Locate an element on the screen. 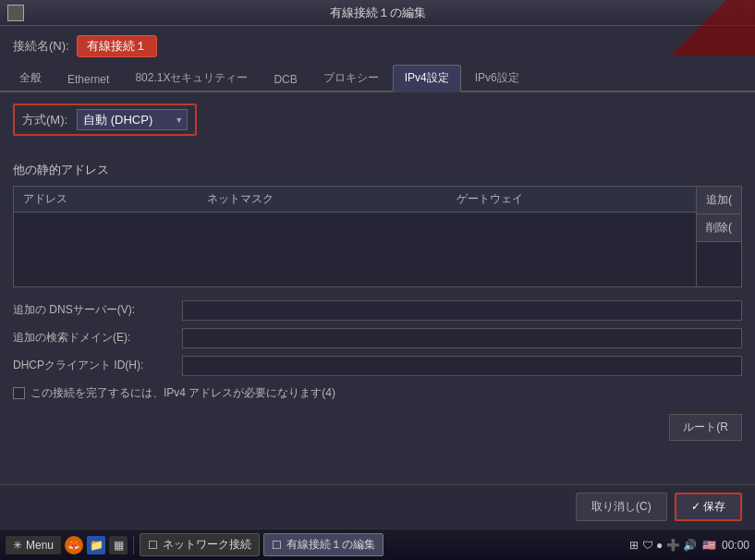 This screenshot has height=560, width=755. method-row: 方式(M): 自動 (DHCP) is located at coordinates (377, 126).